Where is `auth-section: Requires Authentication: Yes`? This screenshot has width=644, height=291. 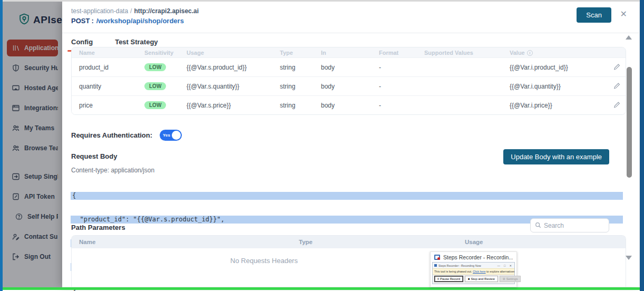 auth-section: Requires Authentication: Yes is located at coordinates (126, 135).